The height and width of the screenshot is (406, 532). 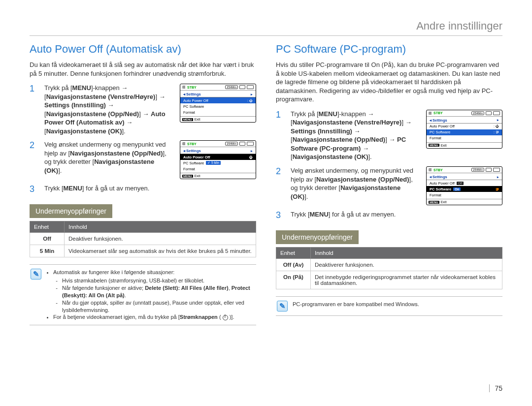 What do you see at coordinates (143, 159) in the screenshot?
I see `left-step-2: 2 Velg ønsket undermeny og menypunkt ved…` at bounding box center [143, 159].